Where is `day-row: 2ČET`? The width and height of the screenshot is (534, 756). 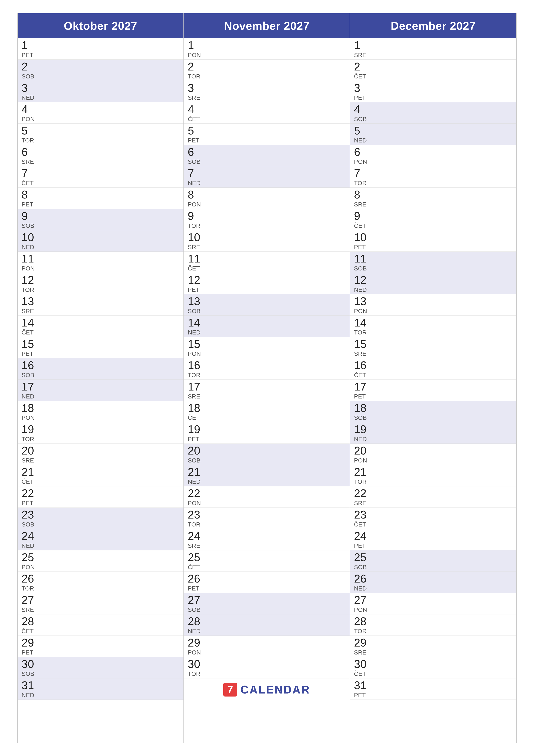
day-row: 2ČET is located at coordinates (433, 70).